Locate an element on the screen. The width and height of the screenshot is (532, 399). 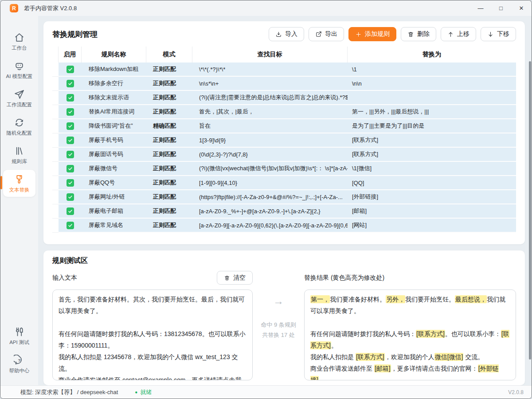
result-box: 第一，我们要准备好材料。另外，我们要开始烹饪。最后想说，我们就可以享用美食了。 … is located at coordinates (410, 335).